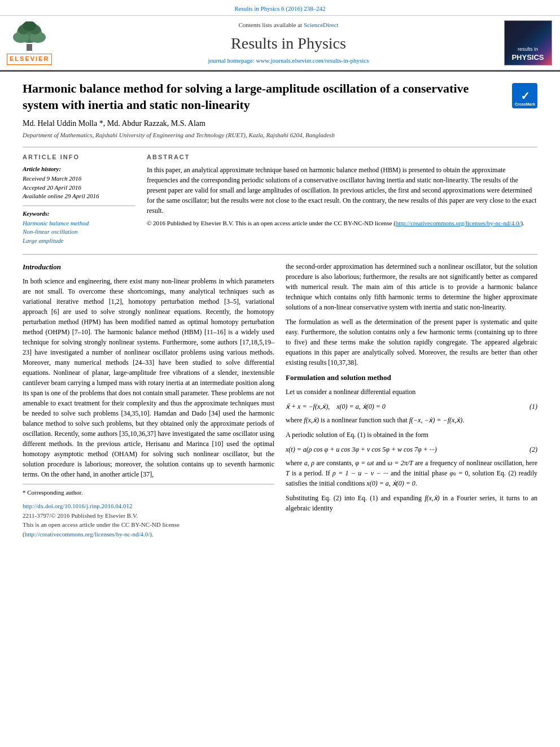 This screenshot has width=560, height=747. I want to click on right-para5: A periodic solution of Eq. (1) is obtain…, so click(412, 435).